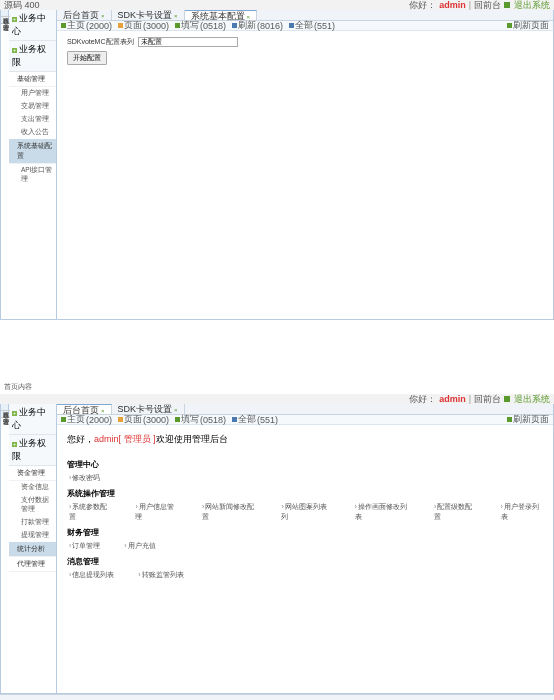 The image size is (554, 700). Describe the element at coordinates (90, 512) in the screenshot. I see `sys-link: 系统参数配置` at that location.